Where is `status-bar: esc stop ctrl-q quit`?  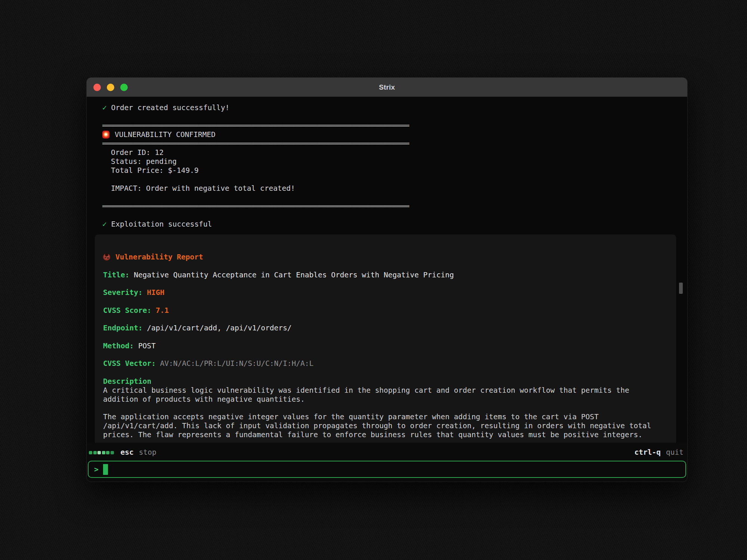
status-bar: esc stop ctrl-q quit is located at coordinates (387, 452).